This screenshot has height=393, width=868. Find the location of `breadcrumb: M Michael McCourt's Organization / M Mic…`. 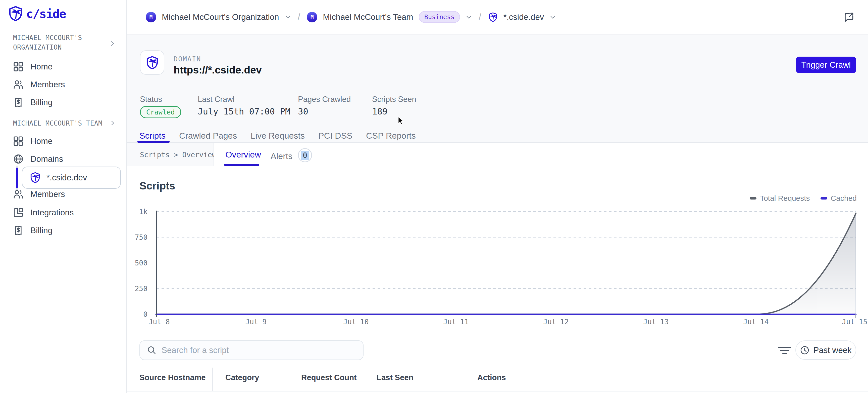

breadcrumb: M Michael McCourt's Organization / M Mic… is located at coordinates (351, 17).